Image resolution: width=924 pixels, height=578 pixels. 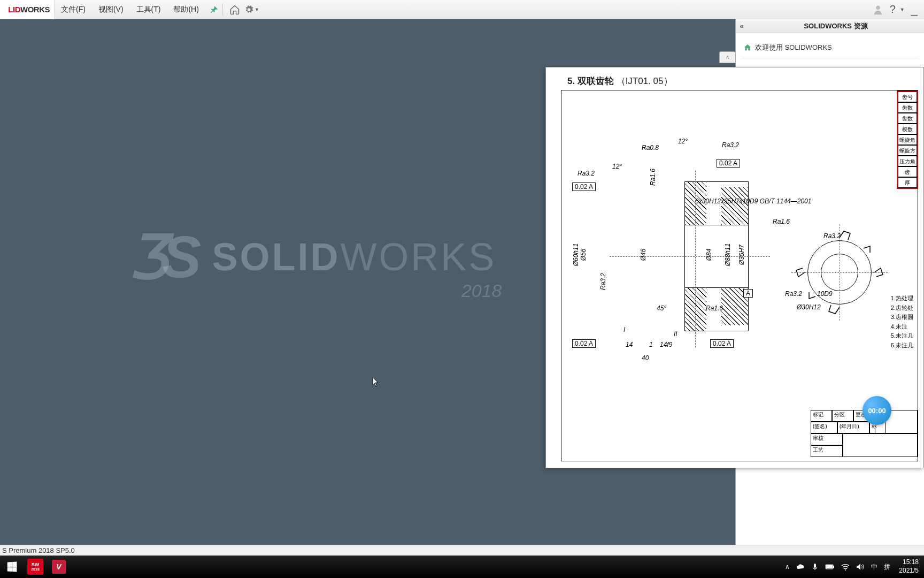 I want to click on width-label: 40, so click(x=645, y=358).